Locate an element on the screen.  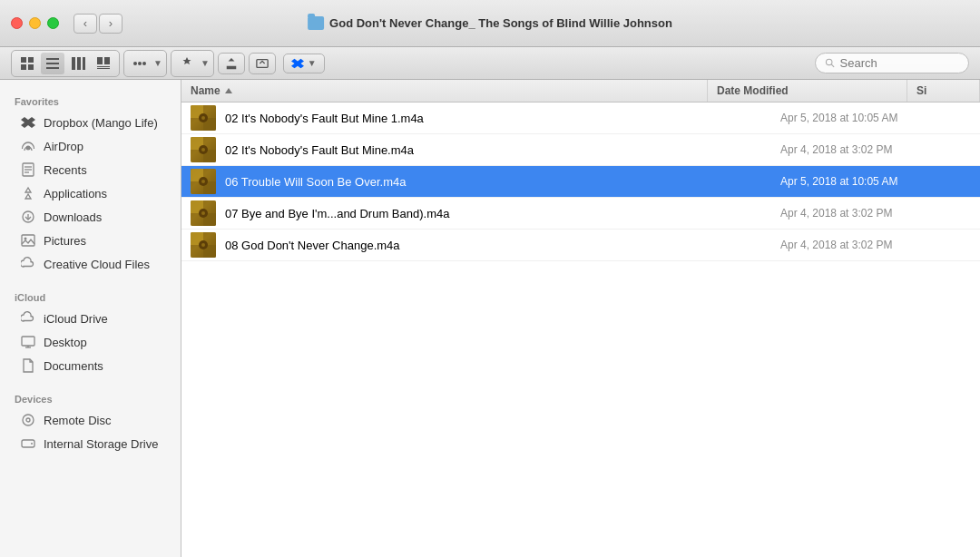
file-date: Apr 5, 2018 at 10:05 AM is located at coordinates (880, 181).